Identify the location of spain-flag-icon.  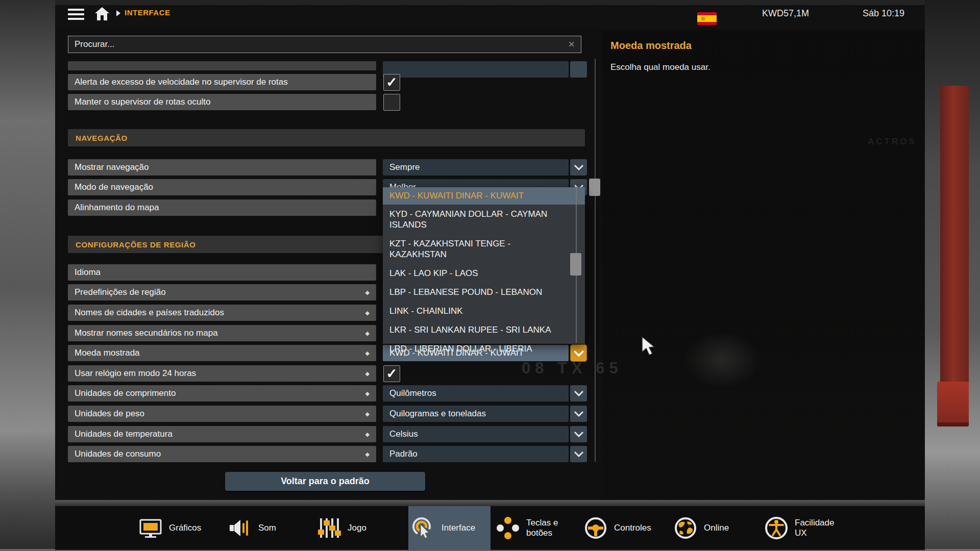
(707, 18).